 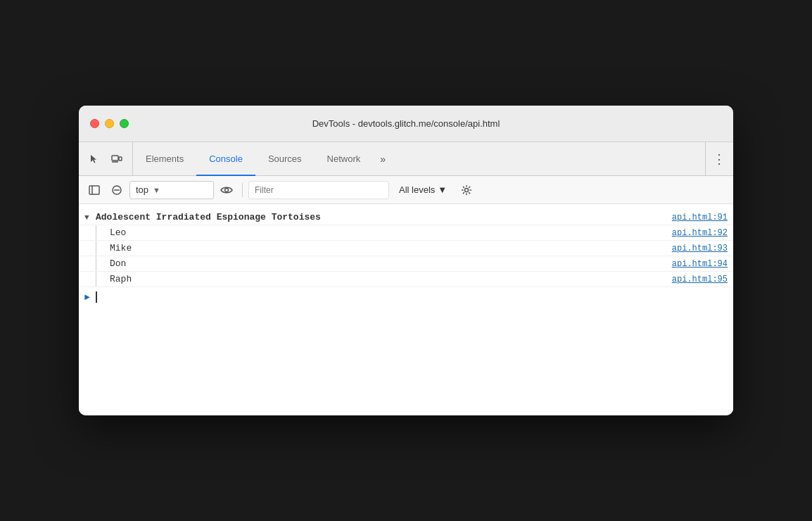 I want to click on tabs: Elements Console Sources Network », so click(x=419, y=159).